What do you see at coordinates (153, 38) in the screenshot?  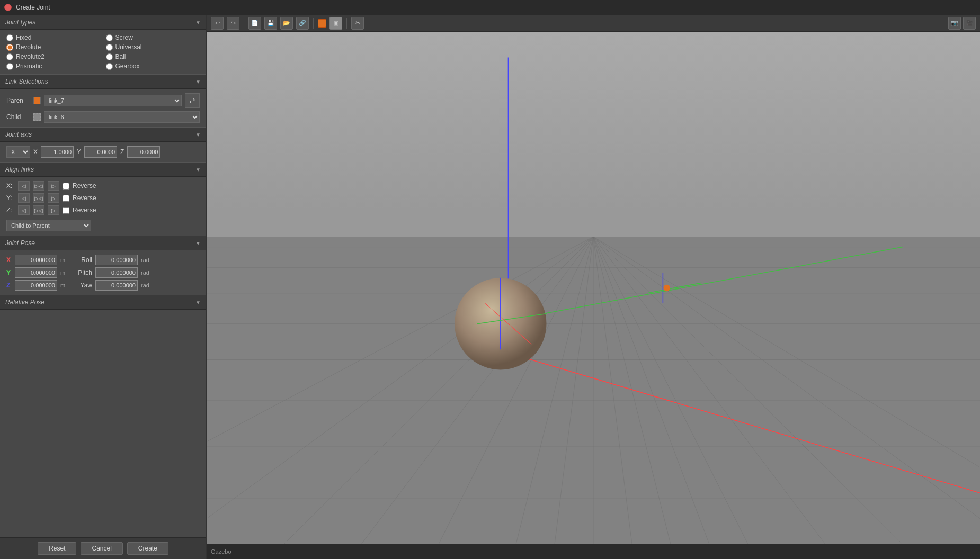 I see `radio-screw: Screw` at bounding box center [153, 38].